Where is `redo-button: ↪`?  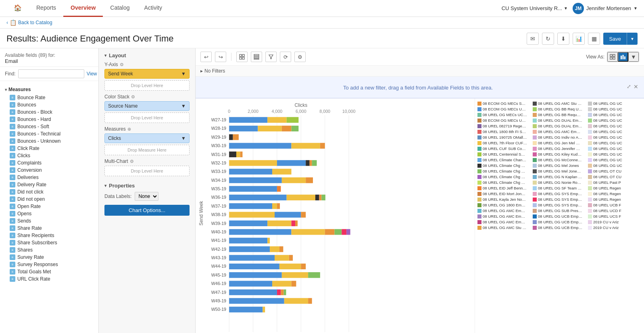 redo-button: ↪ is located at coordinates (221, 57).